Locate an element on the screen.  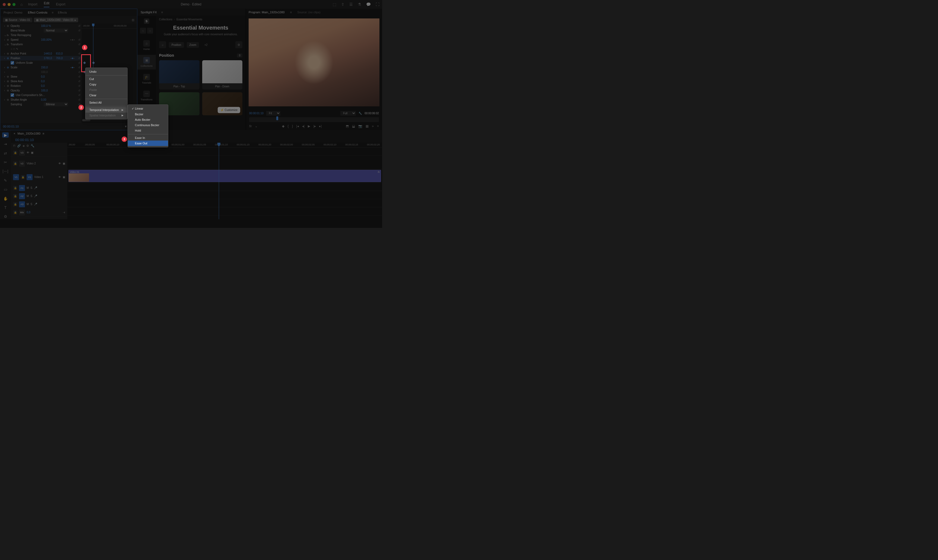
track-v3: 🔒V3👁▣ is located at coordinates (39, 153).